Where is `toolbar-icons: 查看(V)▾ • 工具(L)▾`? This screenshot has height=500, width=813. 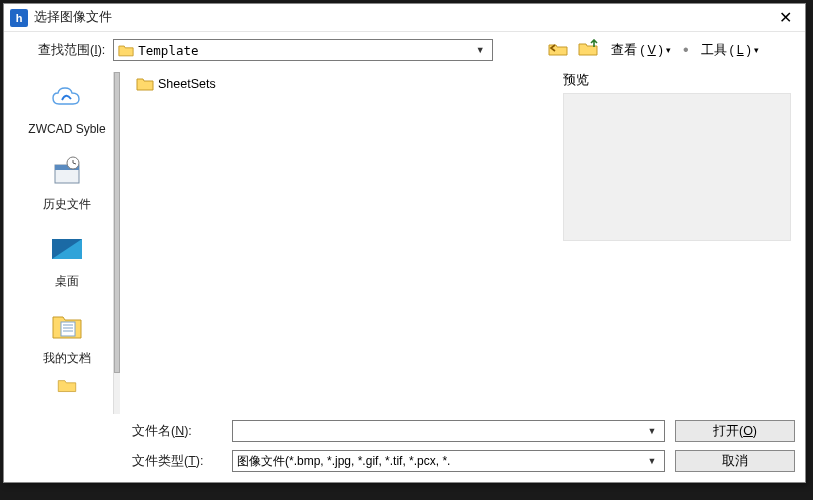
toolbar-icons: 查看(V)▾ • 工具(L)▾ is located at coordinates (655, 50).